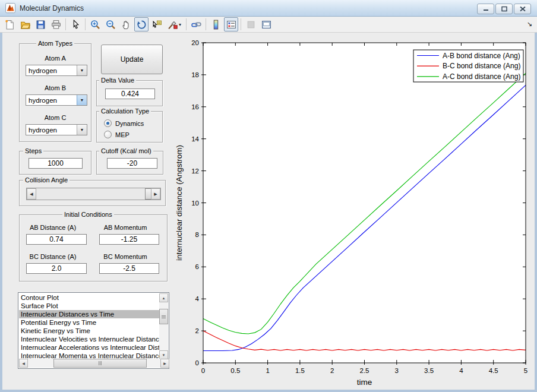 Image resolution: width=537 pixels, height=392 pixels. I want to click on data-cursor-button, so click(157, 24).